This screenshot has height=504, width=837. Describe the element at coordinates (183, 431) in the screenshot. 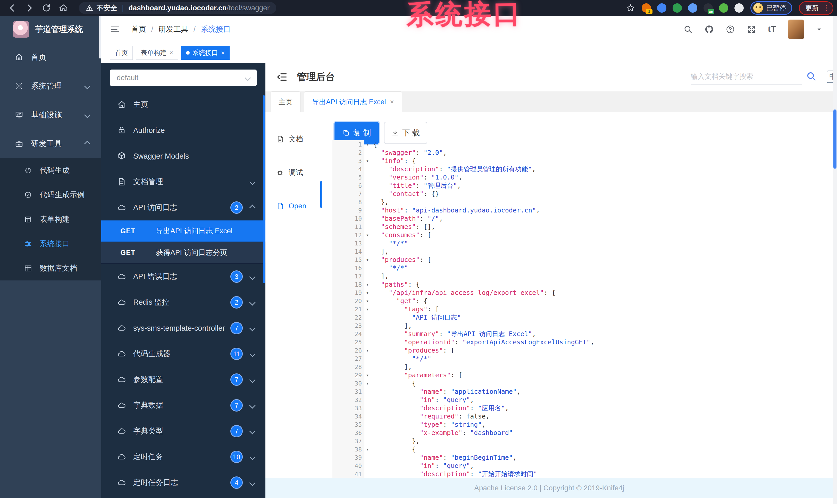

I see `swagger-group-6: 字典类型7` at that location.